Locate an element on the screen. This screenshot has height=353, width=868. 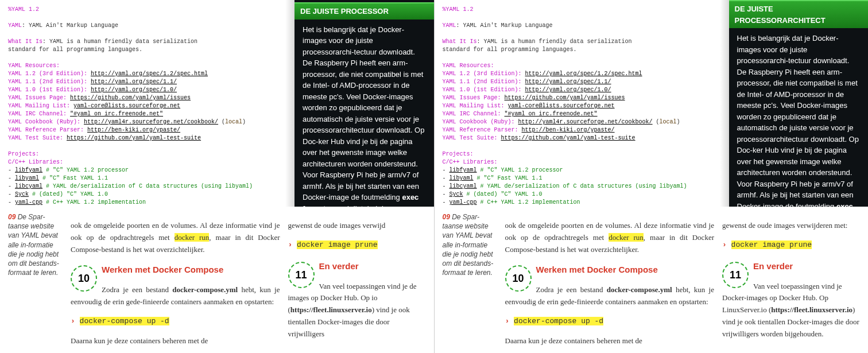
t-p4a: - is located at coordinates (11, 194).